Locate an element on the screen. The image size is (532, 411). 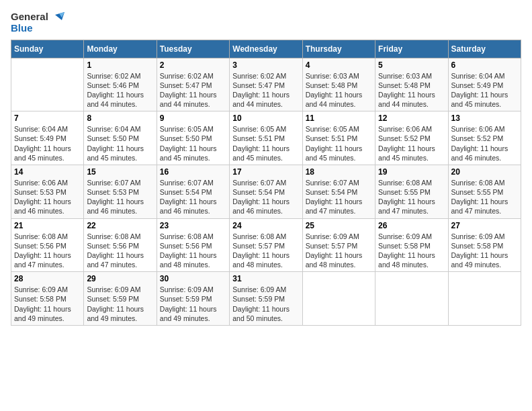
calendar-week-4: 21Sunrise: 6:08 AMSunset: 5:56 PMDayligh… is located at coordinates (266, 245).